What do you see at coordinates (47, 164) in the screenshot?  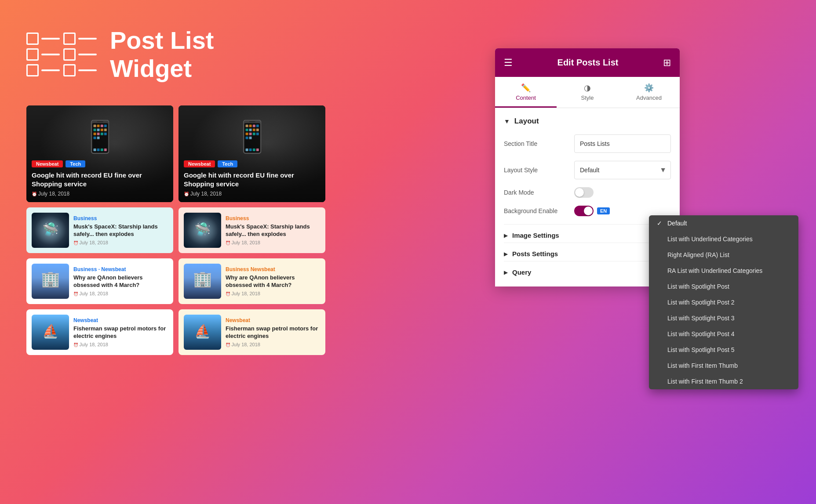 I see `badge-newsbeat-1: Newsbeat` at bounding box center [47, 164].